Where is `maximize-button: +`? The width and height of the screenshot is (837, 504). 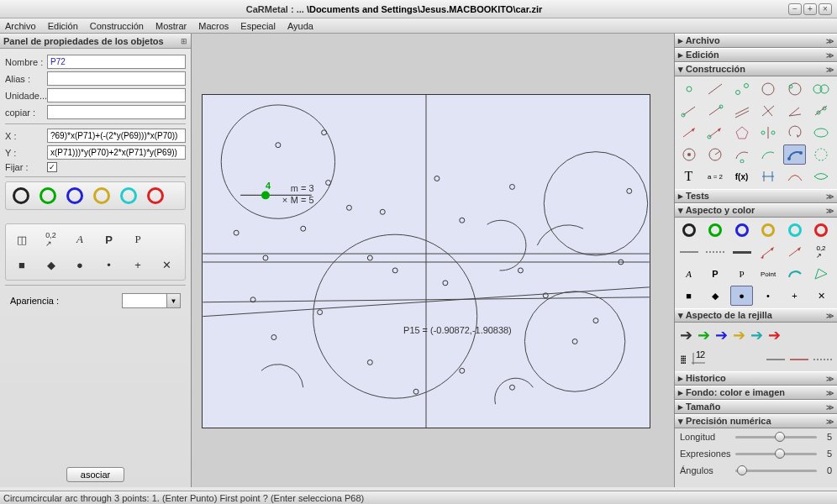
maximize-button: + is located at coordinates (810, 9).